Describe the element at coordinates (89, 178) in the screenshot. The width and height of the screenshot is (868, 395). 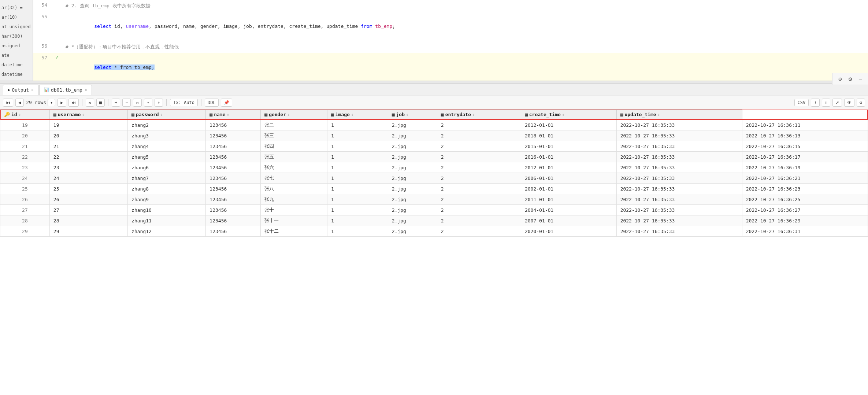
I see `table-cell: 24` at that location.